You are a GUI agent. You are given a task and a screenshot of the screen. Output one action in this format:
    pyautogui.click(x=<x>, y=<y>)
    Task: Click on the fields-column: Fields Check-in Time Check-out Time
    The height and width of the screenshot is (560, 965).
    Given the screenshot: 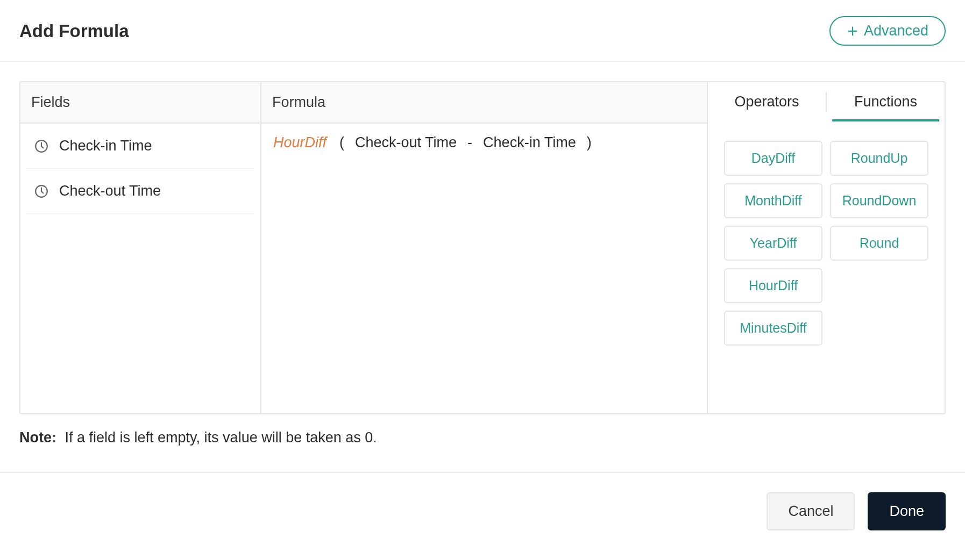 What is the action you would take?
    pyautogui.click(x=141, y=248)
    